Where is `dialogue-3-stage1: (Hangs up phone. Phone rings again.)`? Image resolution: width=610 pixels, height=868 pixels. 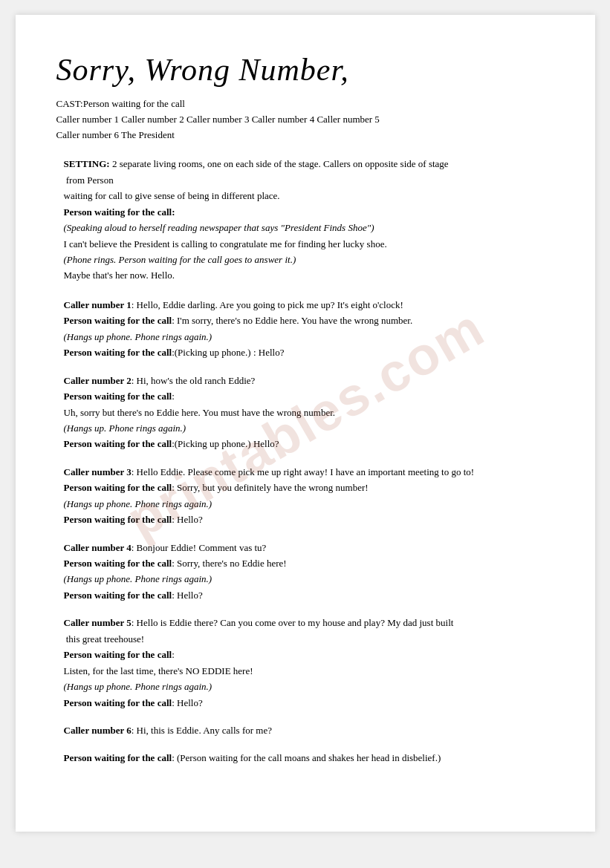 dialogue-3-stage1: (Hangs up phone. Phone rings again.) is located at coordinates (309, 503).